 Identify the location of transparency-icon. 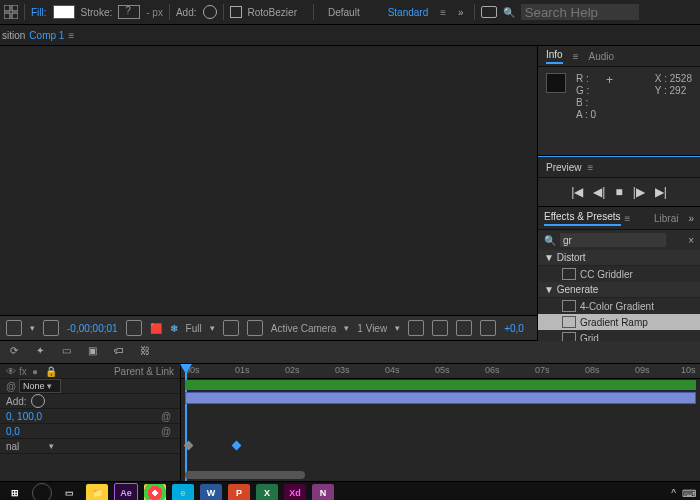
(255, 328).